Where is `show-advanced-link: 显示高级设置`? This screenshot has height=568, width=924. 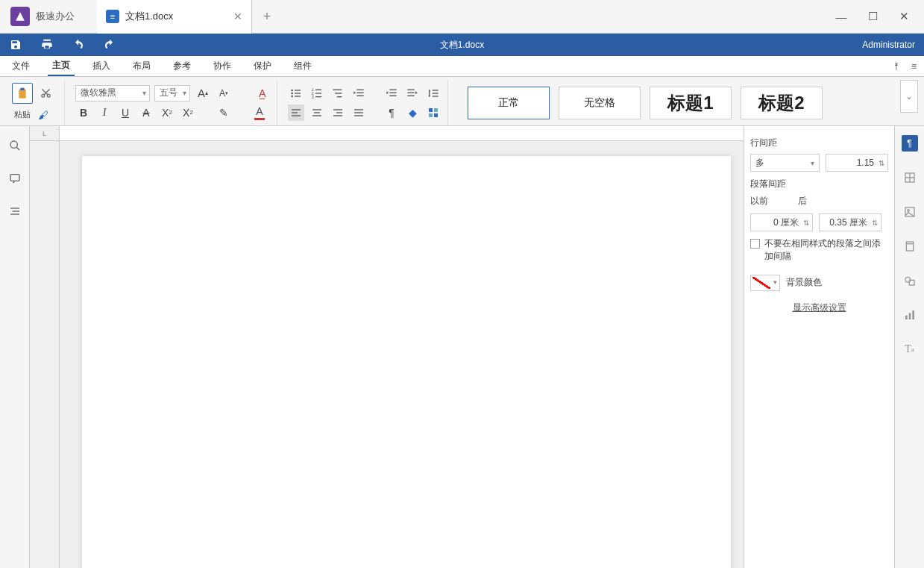
show-advanced-link: 显示高级设置 is located at coordinates (819, 308).